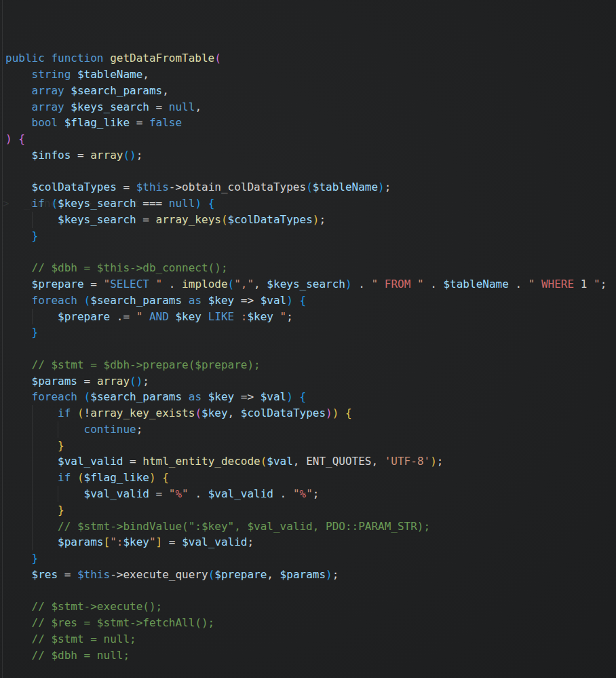 Image resolution: width=616 pixels, height=678 pixels. Describe the element at coordinates (311, 542) in the screenshot. I see `code-line: $params[":$key"] = $val_valid;` at that location.